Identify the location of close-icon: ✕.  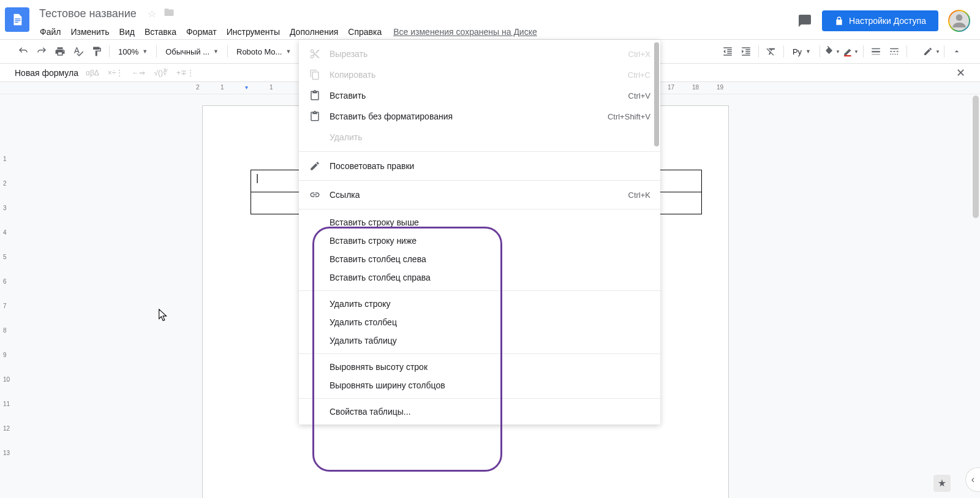
(960, 73).